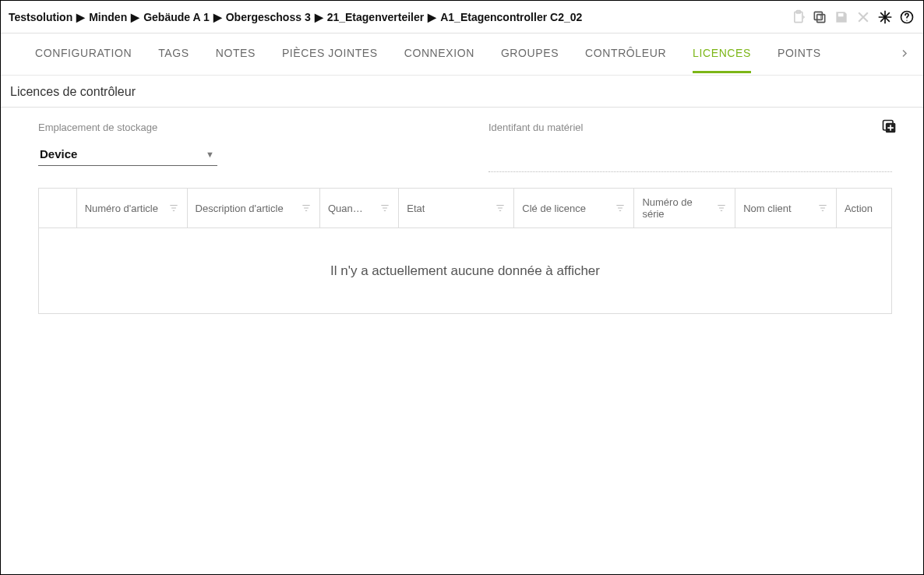  I want to click on hardware-id-field, so click(690, 164).